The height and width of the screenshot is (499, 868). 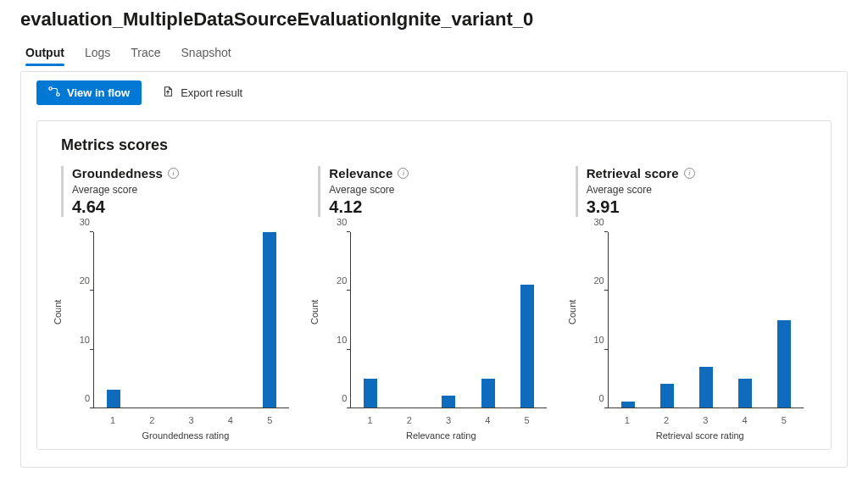 I want to click on tab-logs: Logs, so click(x=97, y=53).